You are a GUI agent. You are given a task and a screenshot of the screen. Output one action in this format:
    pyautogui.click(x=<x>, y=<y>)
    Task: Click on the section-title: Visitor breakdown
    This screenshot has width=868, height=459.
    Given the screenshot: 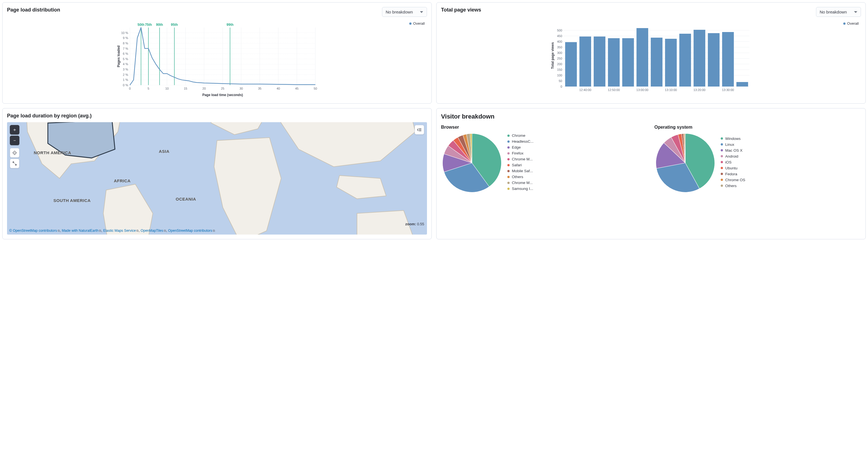 What is the action you would take?
    pyautogui.click(x=651, y=117)
    